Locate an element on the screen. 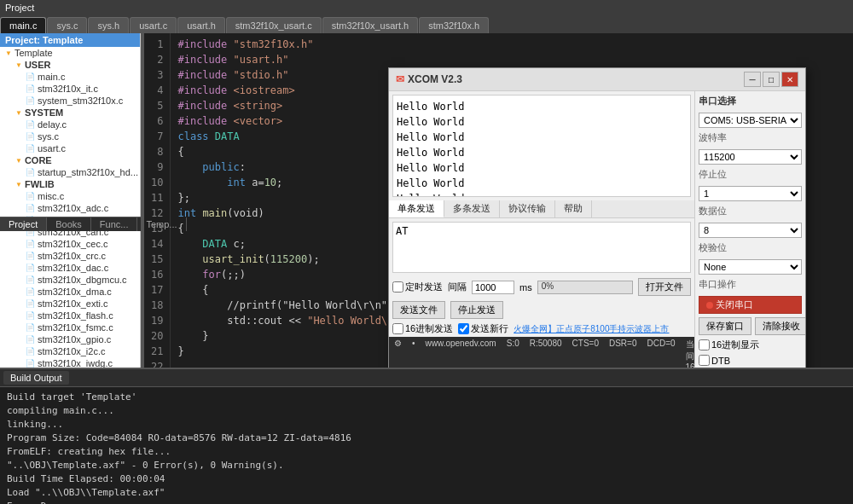  tree-item-stm32f10x_exti_c: 📄stm32f10x_exti.c is located at coordinates (70, 304).